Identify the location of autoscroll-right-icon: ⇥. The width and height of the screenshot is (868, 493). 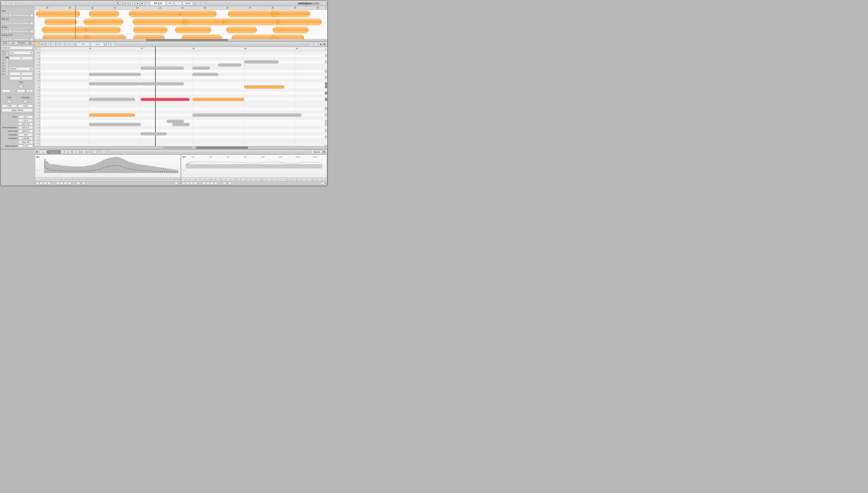
(203, 3).